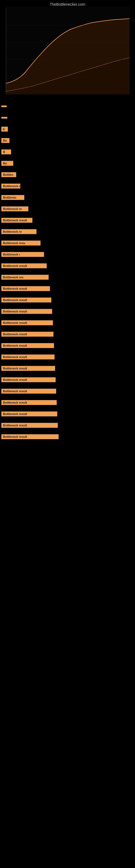  Describe the element at coordinates (68, 197) in the screenshot. I see `result-row: Bottlenec` at that location.